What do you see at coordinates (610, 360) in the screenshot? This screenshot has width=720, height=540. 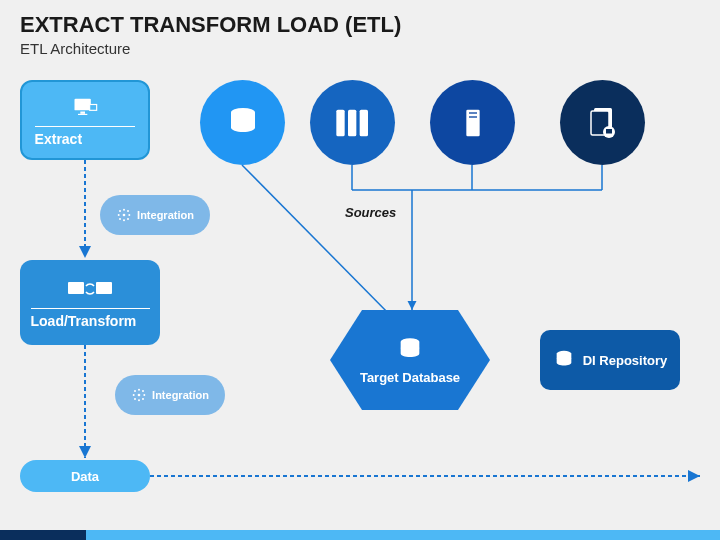 I see `di-repository-box: DI Repository` at bounding box center [610, 360].